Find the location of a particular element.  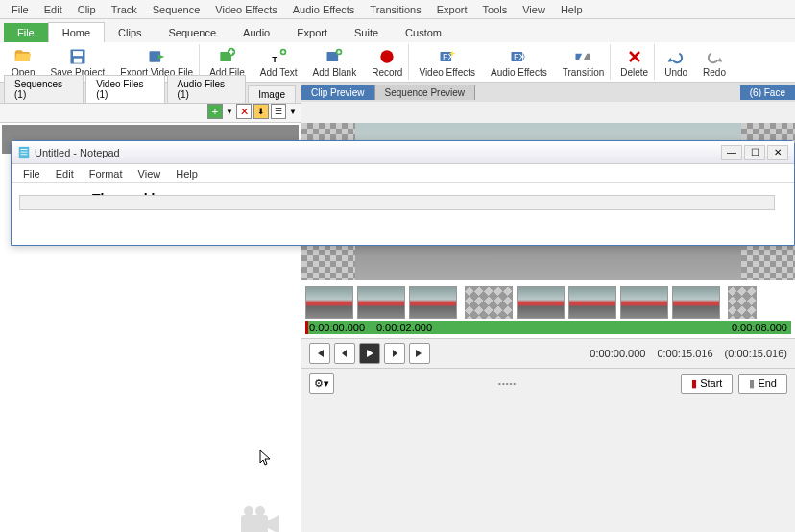

insert-icon-btn: ⬇ is located at coordinates (261, 111).